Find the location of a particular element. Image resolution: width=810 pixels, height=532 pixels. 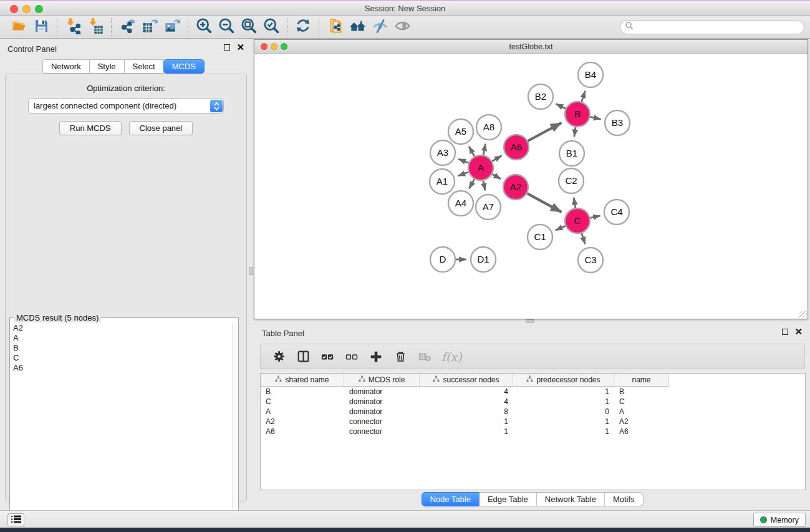

table-row: Cdominator41C is located at coordinates (533, 402).